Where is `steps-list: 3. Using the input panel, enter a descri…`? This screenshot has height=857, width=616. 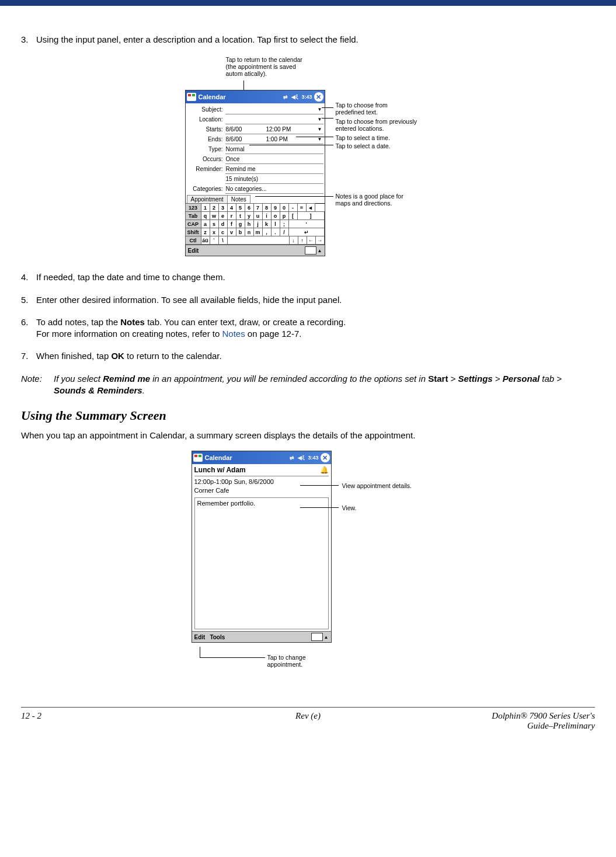 steps-list: 3. Using the input panel, enter a descri… is located at coordinates (308, 40).